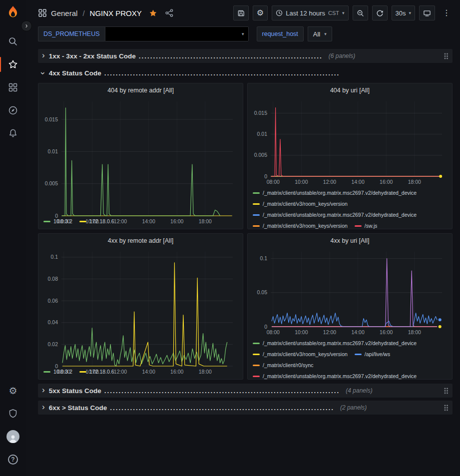  What do you see at coordinates (264, 258) in the screenshot?
I see `svg-text: 0.1` at bounding box center [264, 258].